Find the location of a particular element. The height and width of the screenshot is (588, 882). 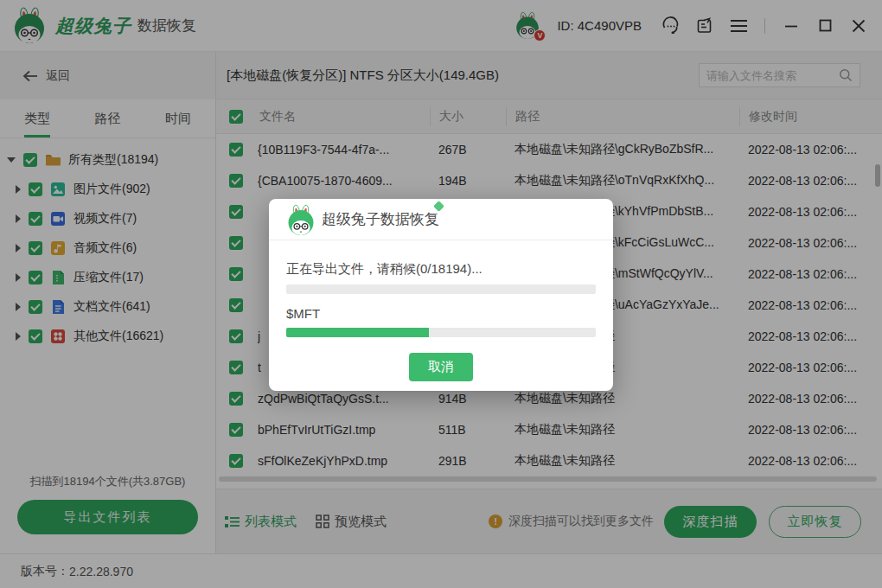

export-progress-dialog: 超级兔子数据恢复 正在导出文件，请稍候(0/18194)... $MFT 取消 is located at coordinates (441, 295).